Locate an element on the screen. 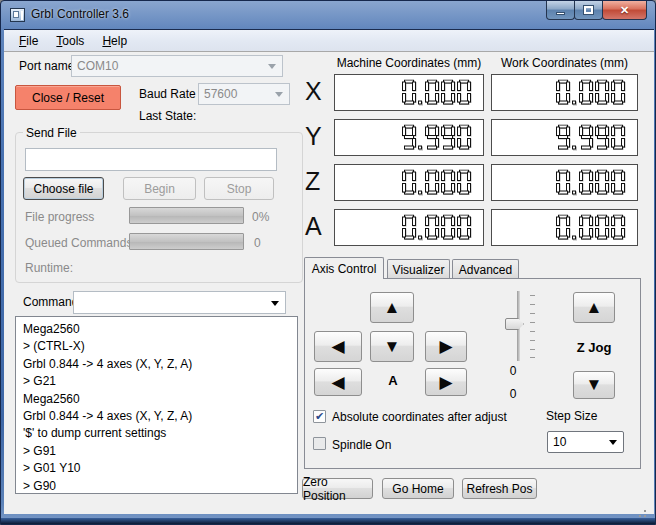  machine-coordinate-display-a is located at coordinates (409, 228).